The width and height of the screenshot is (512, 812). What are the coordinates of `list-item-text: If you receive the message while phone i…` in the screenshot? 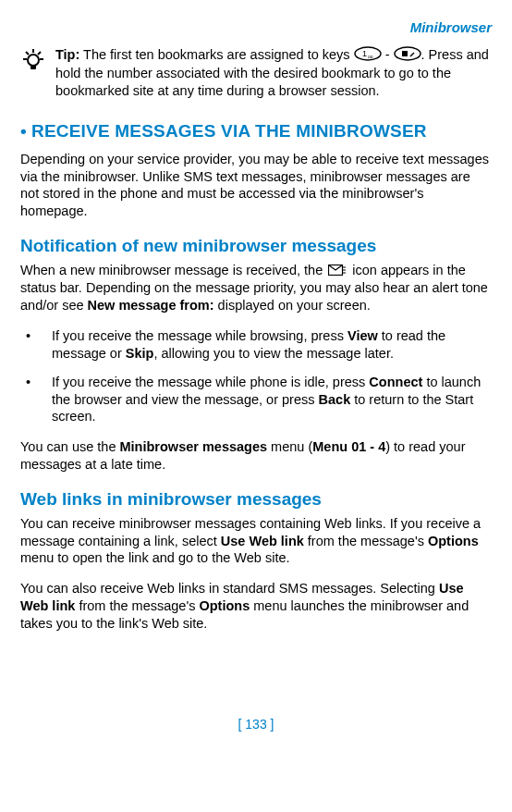 It's located at (272, 400).